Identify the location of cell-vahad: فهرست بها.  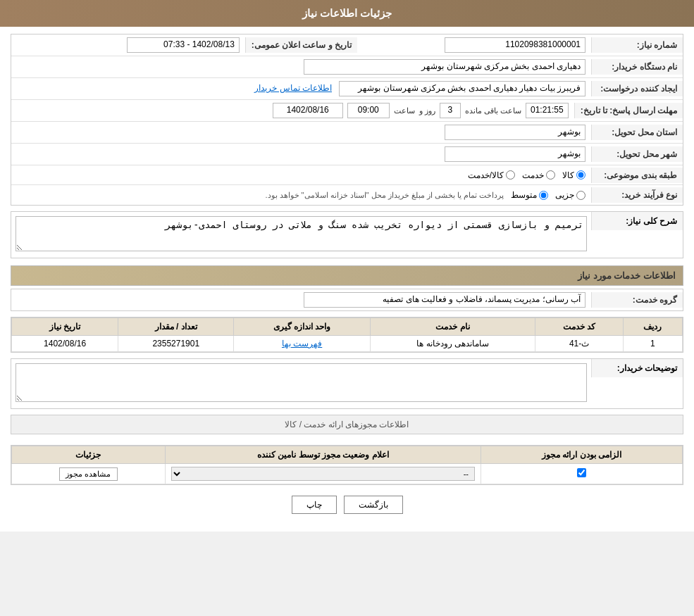
(302, 344).